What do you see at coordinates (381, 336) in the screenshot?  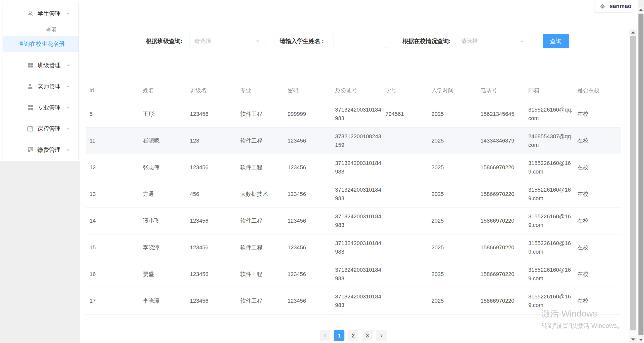 I see `next-page-button` at bounding box center [381, 336].